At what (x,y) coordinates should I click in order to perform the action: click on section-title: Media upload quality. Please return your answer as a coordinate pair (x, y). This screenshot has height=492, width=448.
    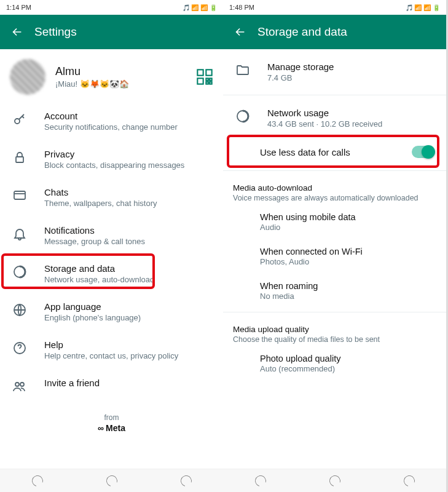
    Looking at the image, I should click on (334, 330).